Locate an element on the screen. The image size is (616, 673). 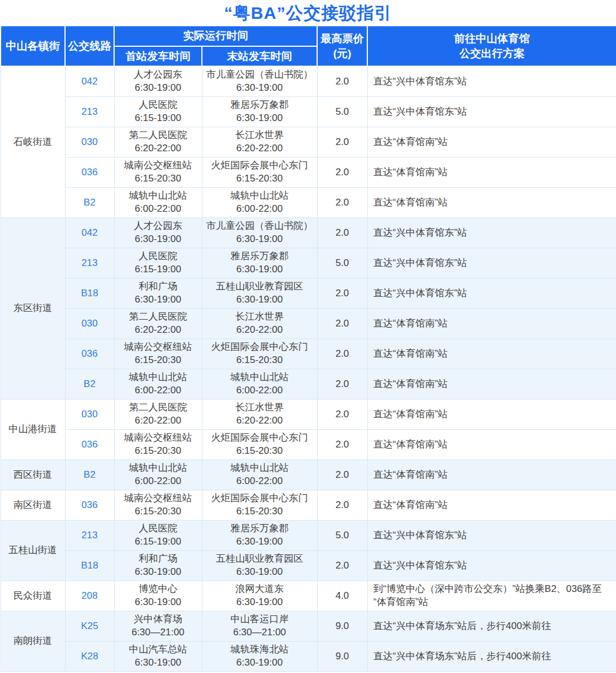
district-cell: 南朗街道 is located at coordinates (33, 642).